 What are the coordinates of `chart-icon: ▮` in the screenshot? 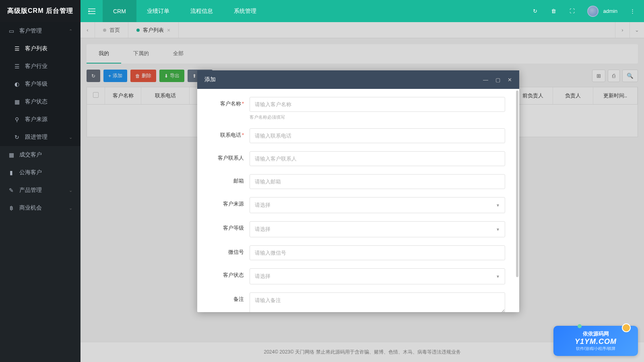 It's located at (11, 173).